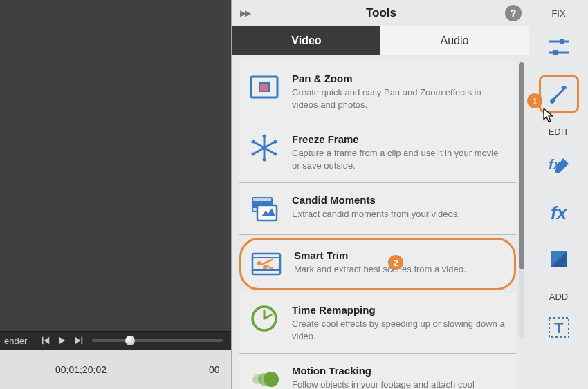 The width and height of the screenshot is (588, 389). Describe the element at coordinates (59, 341) in the screenshot. I see `playback-controls` at that location.